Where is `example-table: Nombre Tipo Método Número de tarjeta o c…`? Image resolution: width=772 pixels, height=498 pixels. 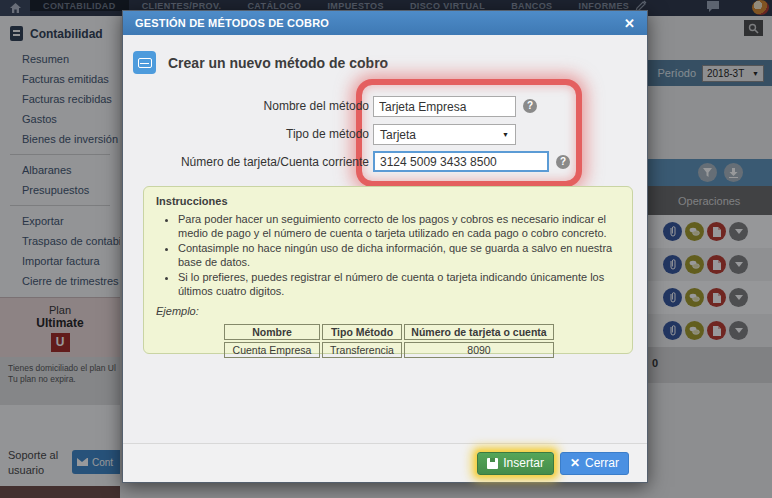 example-table: Nombre Tipo Método Número de tarjeta o c… is located at coordinates (389, 341).